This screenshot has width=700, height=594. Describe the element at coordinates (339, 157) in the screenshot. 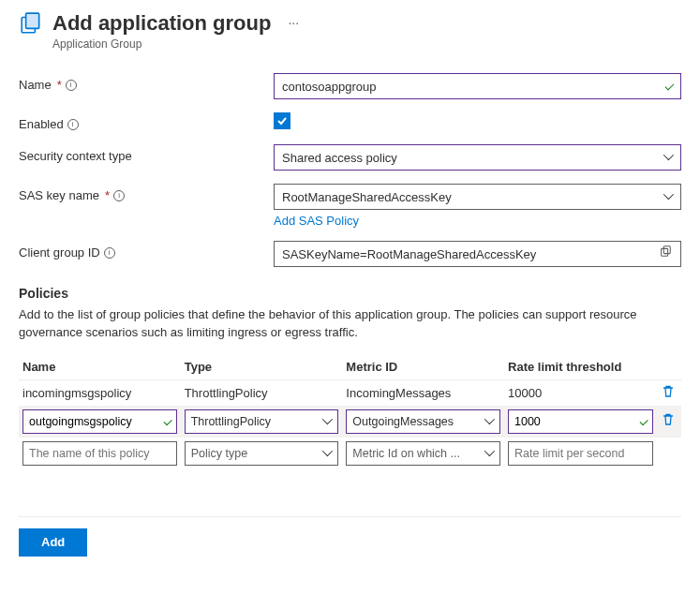

I see `security-context-value: Shared access policy` at that location.